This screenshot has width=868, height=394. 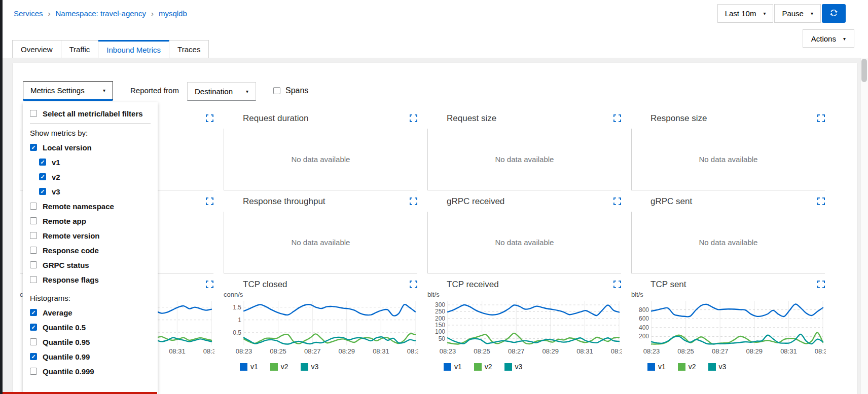 What do you see at coordinates (736, 202) in the screenshot?
I see `chart-cell-header: gRPC sent` at bounding box center [736, 202].